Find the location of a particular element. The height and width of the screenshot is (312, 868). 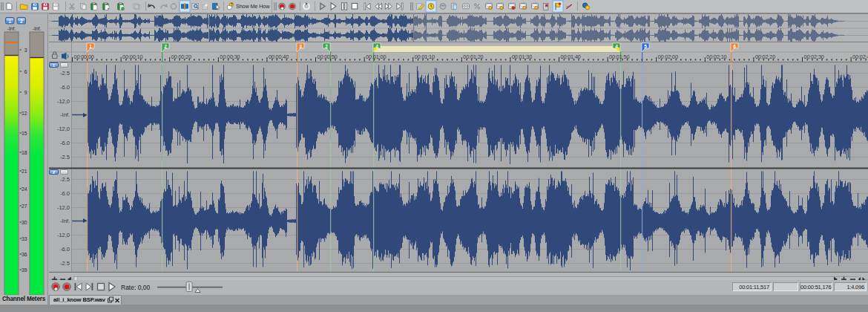

svg-text: 00:02:10 is located at coordinates (717, 56).